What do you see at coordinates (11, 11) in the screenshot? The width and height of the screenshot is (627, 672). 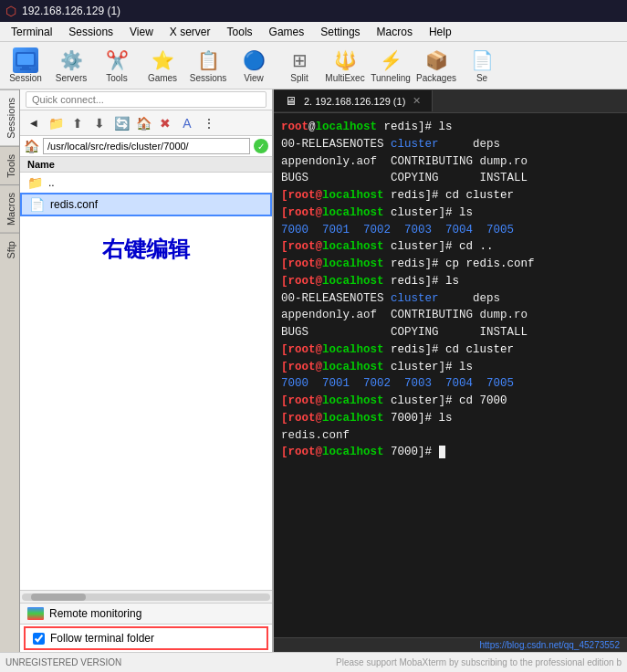 I see `app-icon: ⬡` at bounding box center [11, 11].